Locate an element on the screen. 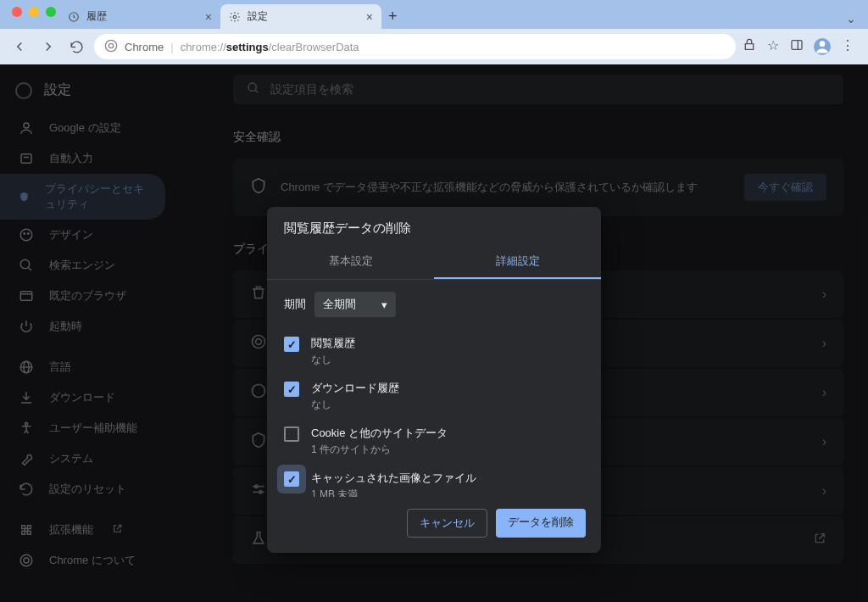  sidebar-item-label: ユーザー補助機能 is located at coordinates (93, 428).